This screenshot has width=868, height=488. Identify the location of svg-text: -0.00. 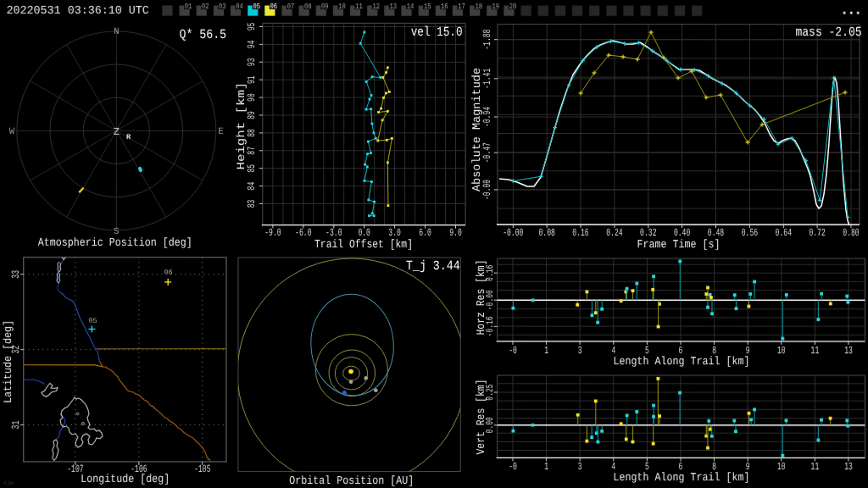
(513, 233).